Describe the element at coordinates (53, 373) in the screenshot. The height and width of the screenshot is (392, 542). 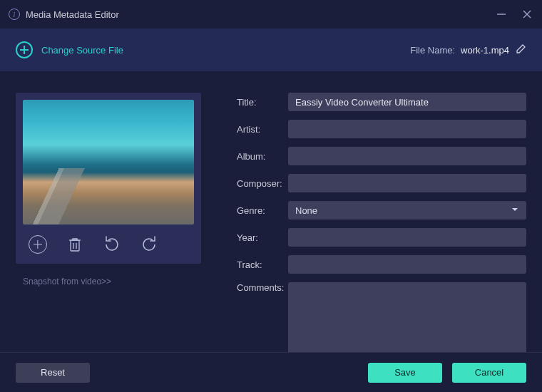
I see `reset-button: Reset` at that location.